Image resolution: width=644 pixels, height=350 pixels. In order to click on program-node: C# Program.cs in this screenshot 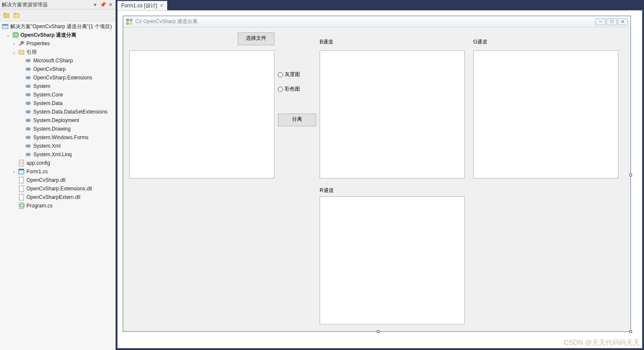, I will do `click(58, 206)`.